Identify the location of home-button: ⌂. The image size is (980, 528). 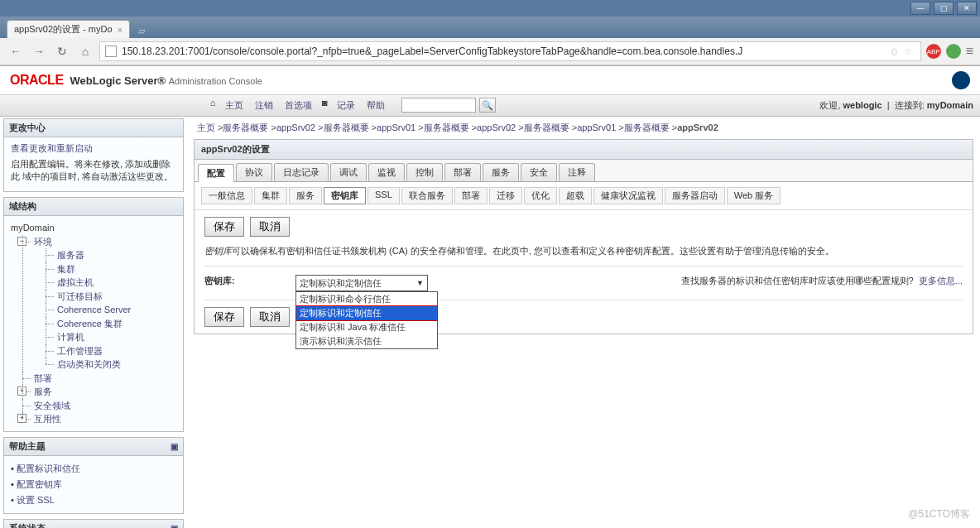
(85, 51).